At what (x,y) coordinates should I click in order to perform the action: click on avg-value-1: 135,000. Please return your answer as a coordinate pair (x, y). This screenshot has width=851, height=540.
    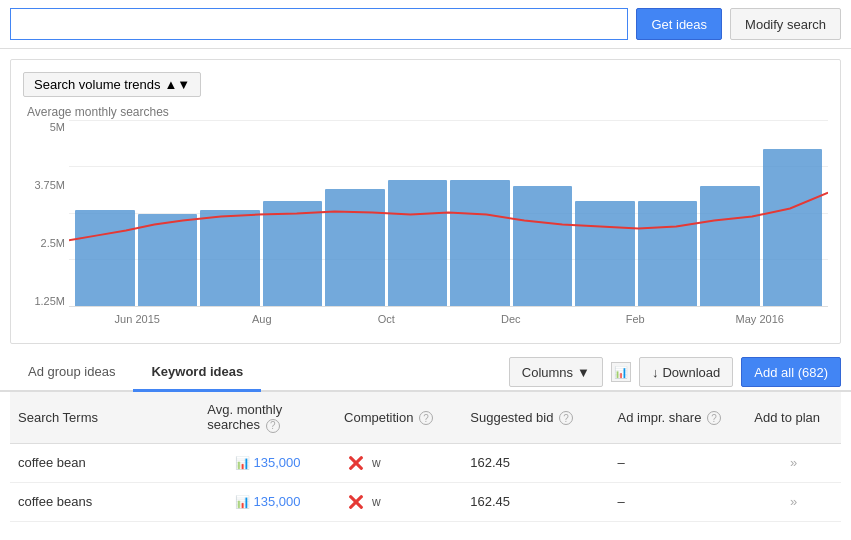
    Looking at the image, I should click on (278, 462).